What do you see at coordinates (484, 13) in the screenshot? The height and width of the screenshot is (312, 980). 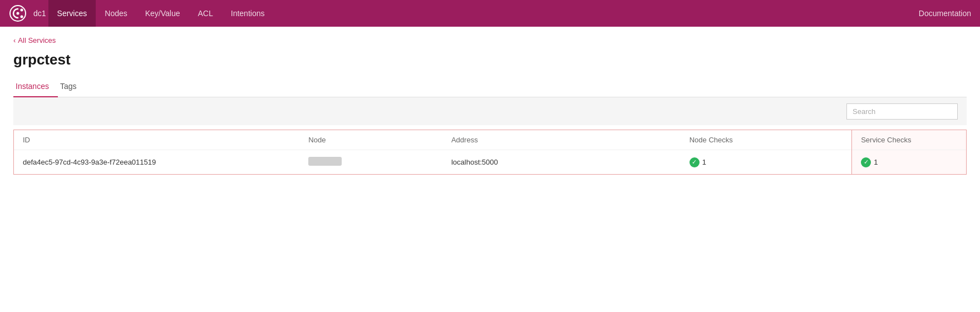 I see `nav-items: Services Nodes Key/Value ACL Intentions` at bounding box center [484, 13].